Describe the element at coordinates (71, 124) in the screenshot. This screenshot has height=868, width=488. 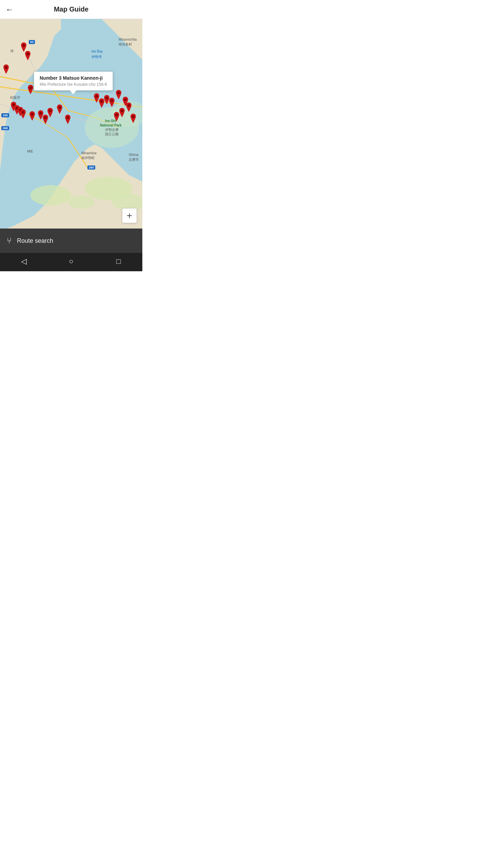
I see `map-container: Ise Bay伊勢湾Minamichita南知多町MIEIse-ShiNatio…` at that location.